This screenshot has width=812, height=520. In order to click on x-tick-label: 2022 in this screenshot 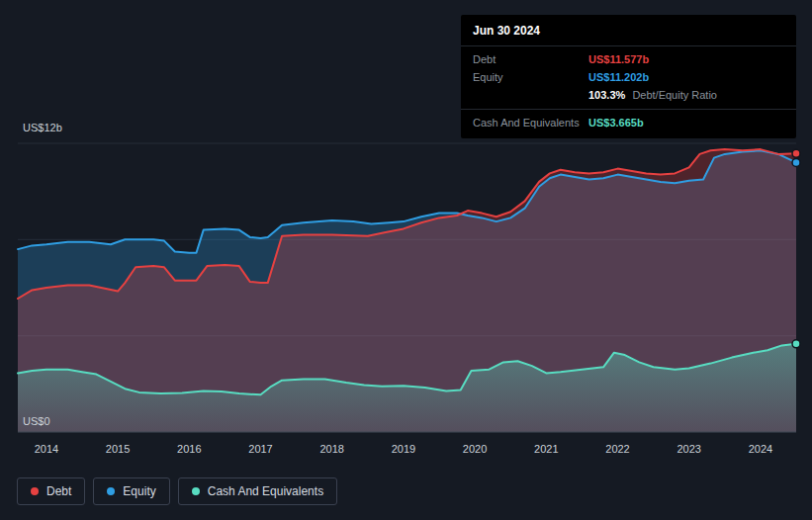, I will do `click(617, 449)`.